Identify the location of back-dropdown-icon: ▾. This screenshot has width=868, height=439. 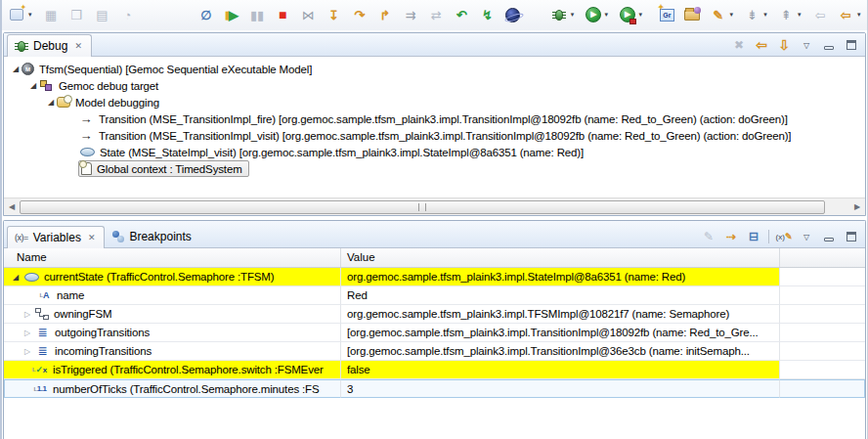
(860, 15).